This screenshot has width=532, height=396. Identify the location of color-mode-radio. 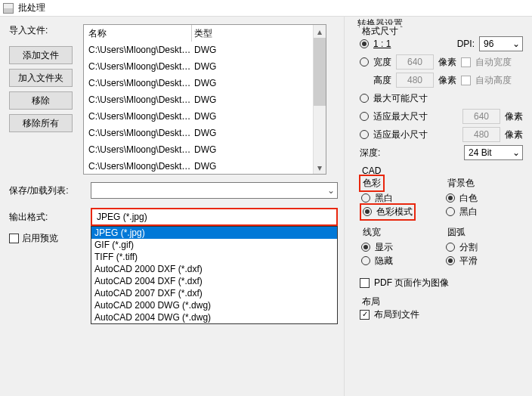
(367, 212).